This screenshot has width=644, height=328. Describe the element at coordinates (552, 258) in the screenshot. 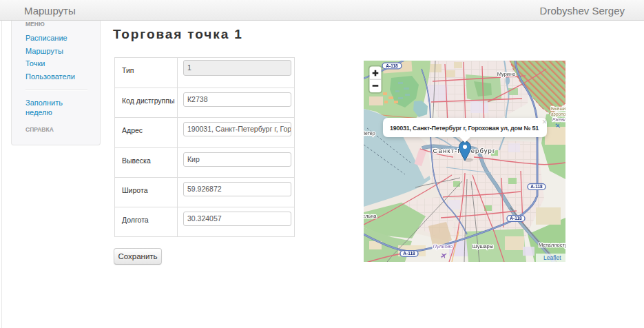

I see `svg-text: Leaflet` at that location.